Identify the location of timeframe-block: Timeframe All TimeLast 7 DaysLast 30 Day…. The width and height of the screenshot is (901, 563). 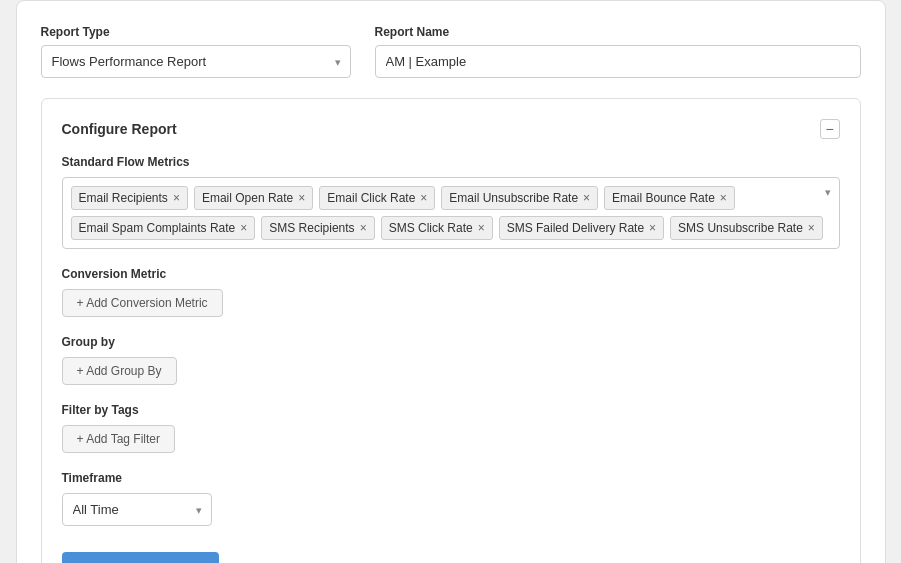
(451, 498).